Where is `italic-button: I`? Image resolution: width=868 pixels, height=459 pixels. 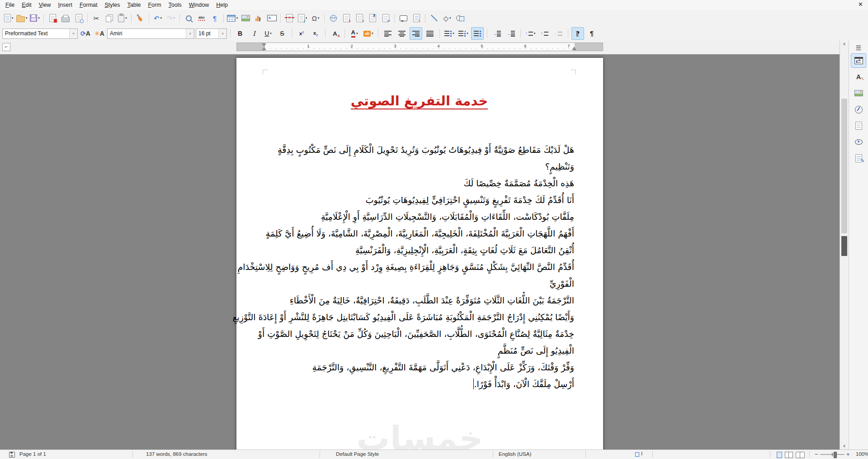
italic-button: I is located at coordinates (254, 33).